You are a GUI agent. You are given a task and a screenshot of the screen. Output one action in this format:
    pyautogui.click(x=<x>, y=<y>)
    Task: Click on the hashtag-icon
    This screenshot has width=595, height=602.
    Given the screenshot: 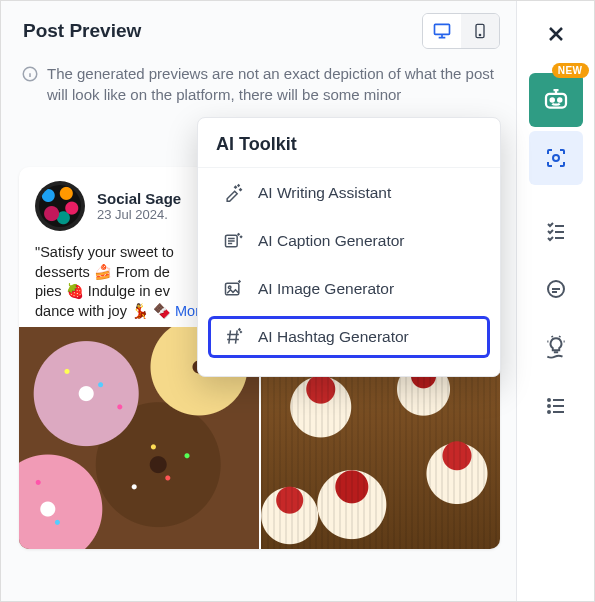 What is the action you would take?
    pyautogui.click(x=233, y=337)
    